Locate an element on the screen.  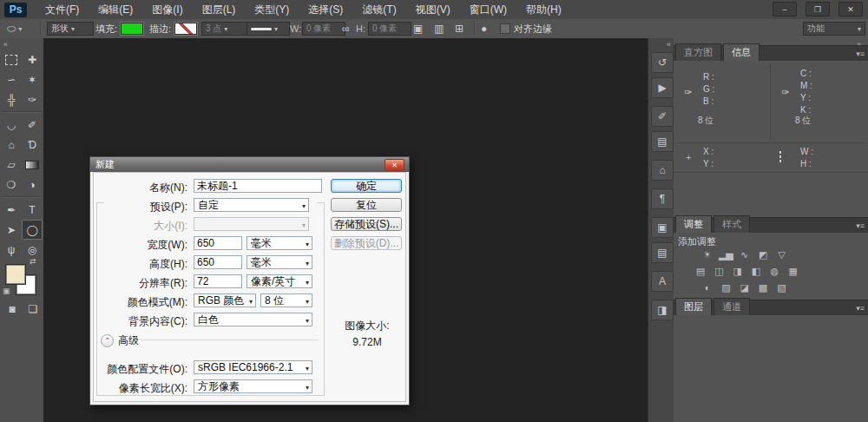
menu-image: 图像(I) is located at coordinates (167, 10).